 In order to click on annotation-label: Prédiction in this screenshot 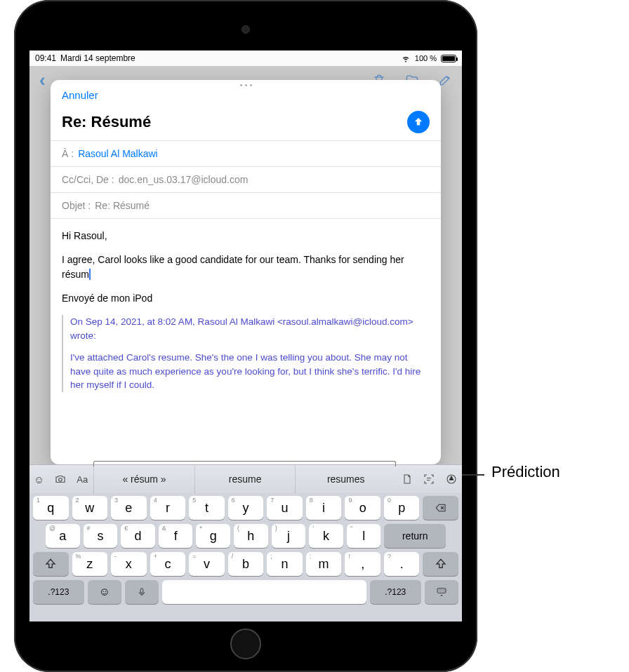, I will do `click(526, 472)`.